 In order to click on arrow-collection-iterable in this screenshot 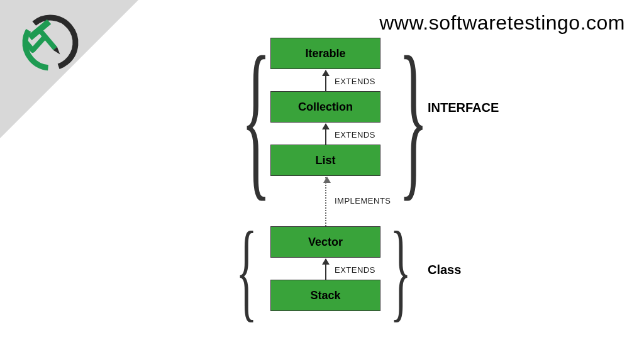, I will do `click(326, 80)`.